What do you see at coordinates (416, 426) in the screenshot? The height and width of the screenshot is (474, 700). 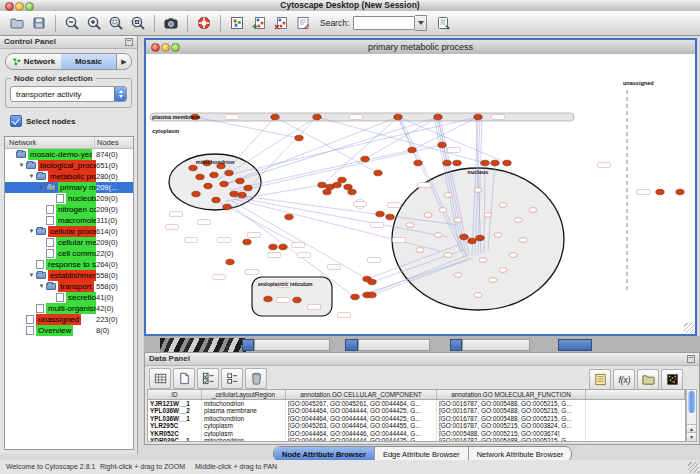 I see `table-row: YLR295Ccytoplasm[GO:0045263, GO:0044464,…` at bounding box center [416, 426].